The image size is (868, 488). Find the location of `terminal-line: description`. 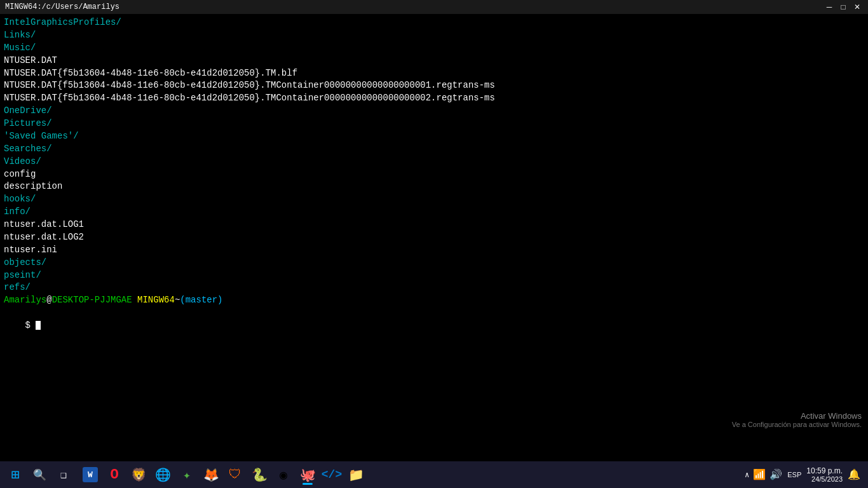

terminal-line: description is located at coordinates (434, 187).